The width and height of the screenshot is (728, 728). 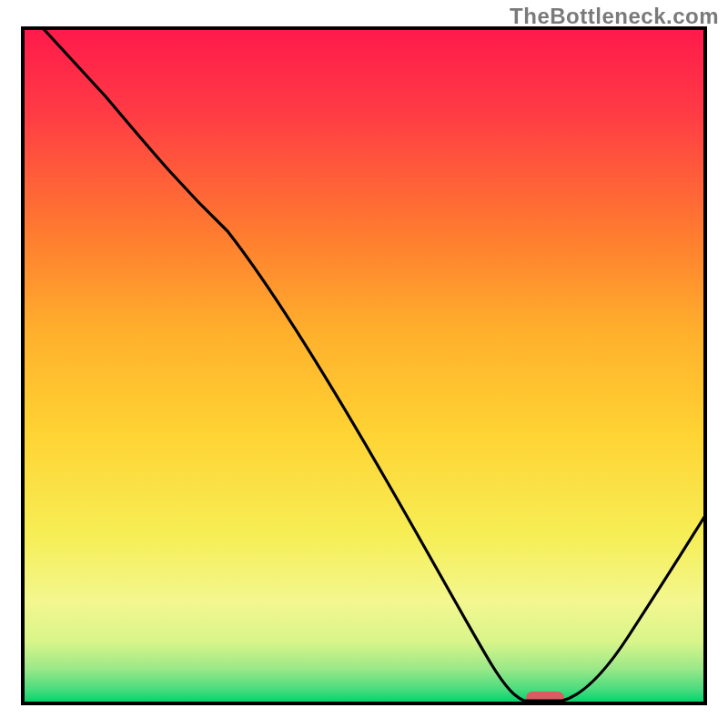 What do you see at coordinates (614, 16) in the screenshot?
I see `watermark-text: TheBottleneck.com` at bounding box center [614, 16].